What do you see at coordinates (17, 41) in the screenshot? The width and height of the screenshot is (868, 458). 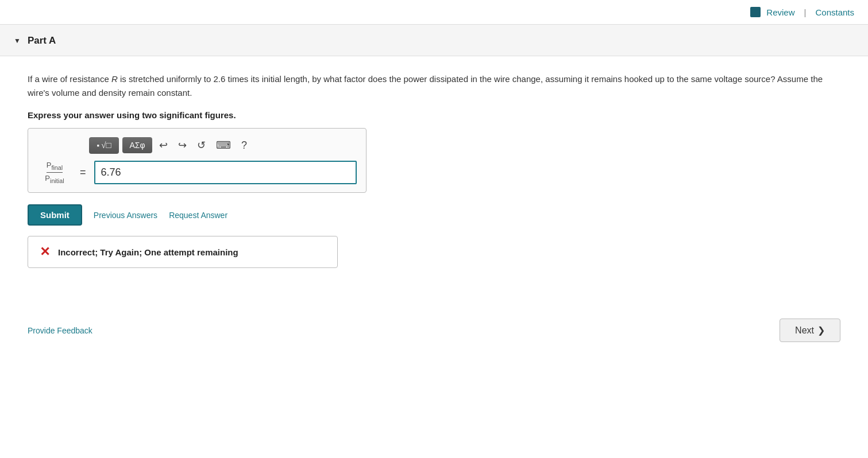 I see `collapse-chevron: ▼` at bounding box center [17, 41].